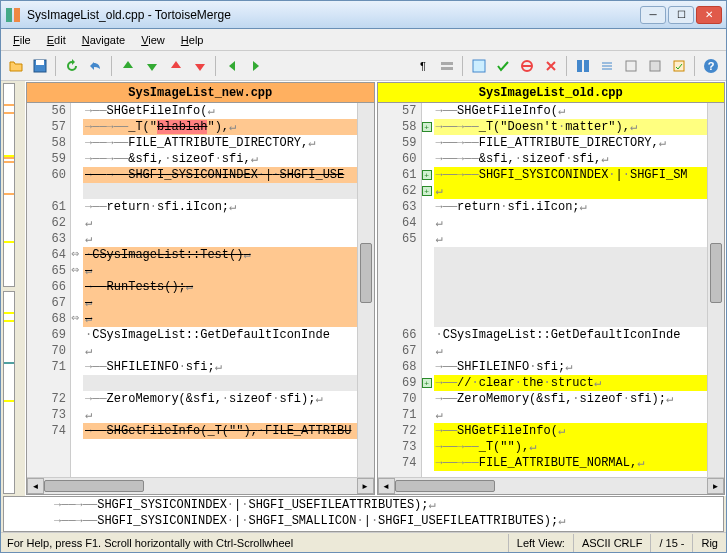  I want to click on menubar: File Edit Navigate View Help, so click(364, 40).